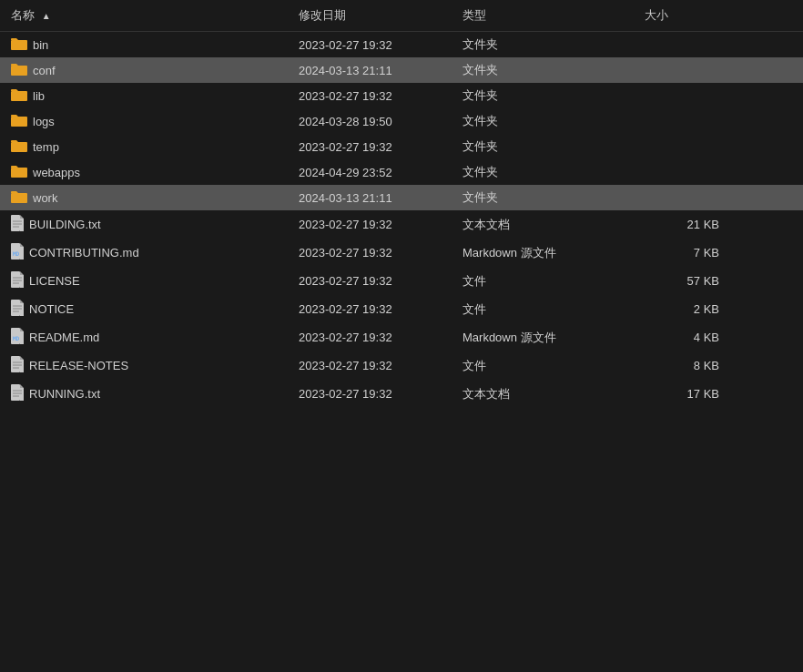  I want to click on file-name: lib, so click(38, 97).